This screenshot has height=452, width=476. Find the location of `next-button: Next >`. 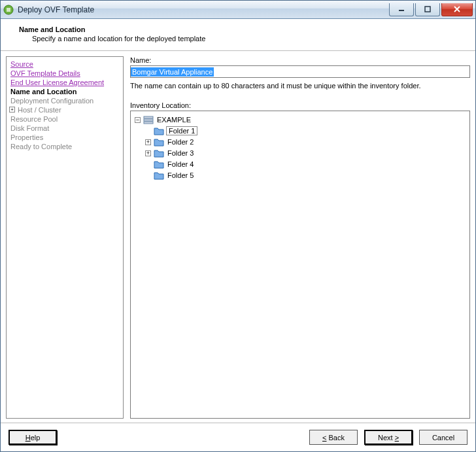

next-button: Next > is located at coordinates (388, 437).